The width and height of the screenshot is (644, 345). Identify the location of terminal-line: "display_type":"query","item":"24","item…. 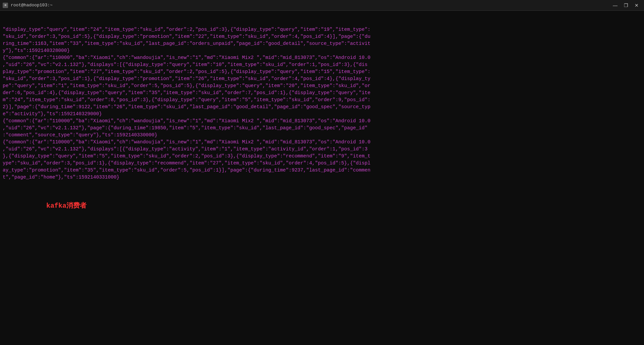
(322, 29).